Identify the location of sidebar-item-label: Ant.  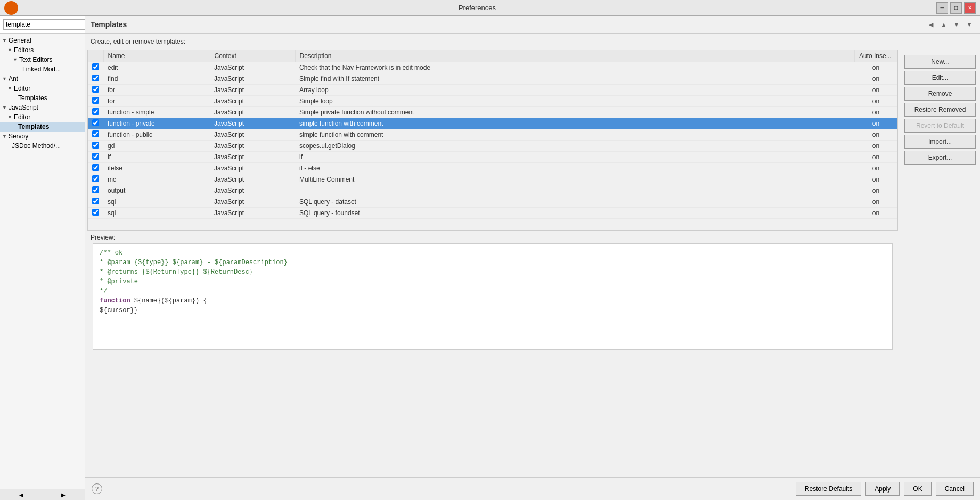
(13, 79).